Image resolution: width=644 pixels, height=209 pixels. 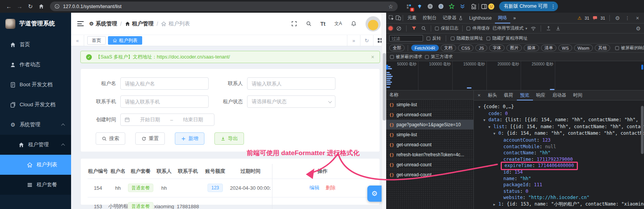 I want to click on json-line: contactName: "hh", so click(x=571, y=153).